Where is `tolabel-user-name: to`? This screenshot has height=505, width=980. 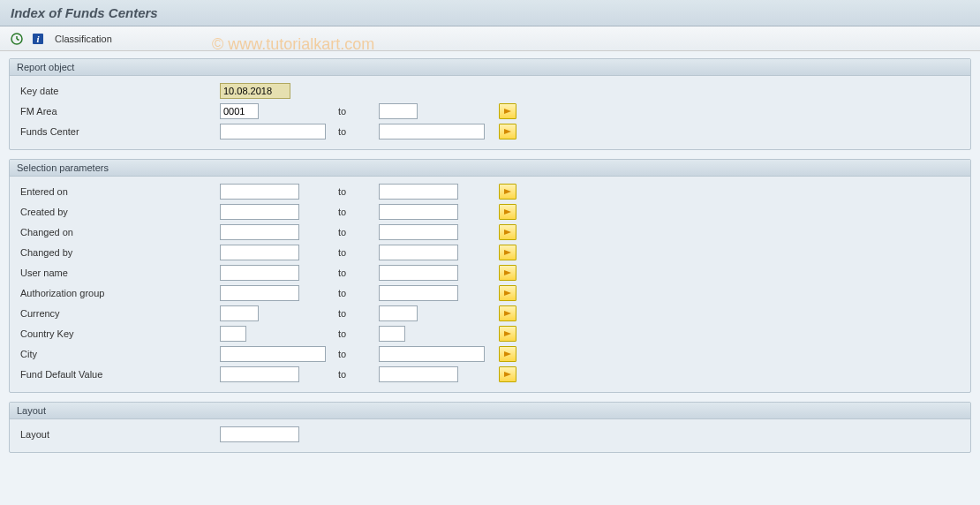 tolabel-user-name: to is located at coordinates (357, 273).